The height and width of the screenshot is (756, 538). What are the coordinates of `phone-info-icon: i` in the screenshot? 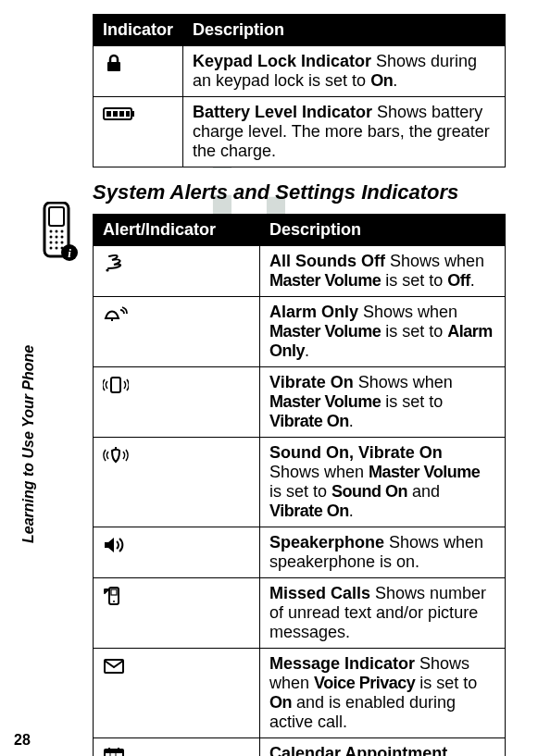 It's located at (61, 235).